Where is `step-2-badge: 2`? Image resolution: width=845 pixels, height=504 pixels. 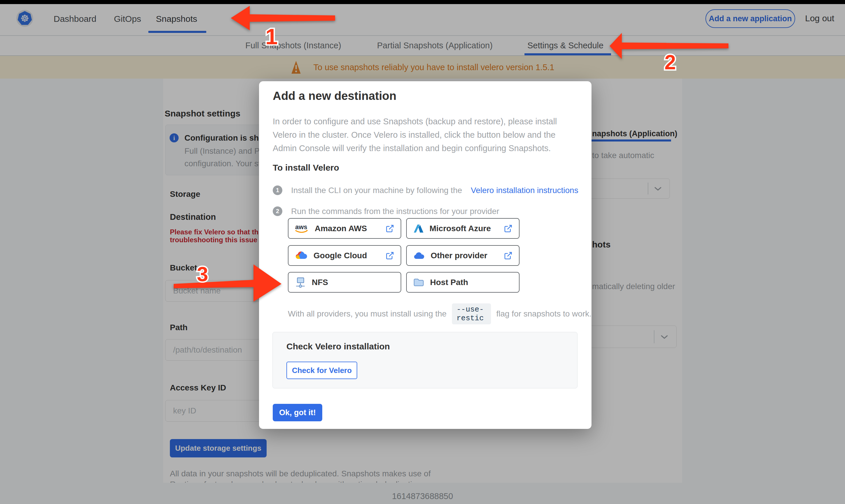 step-2-badge: 2 is located at coordinates (278, 211).